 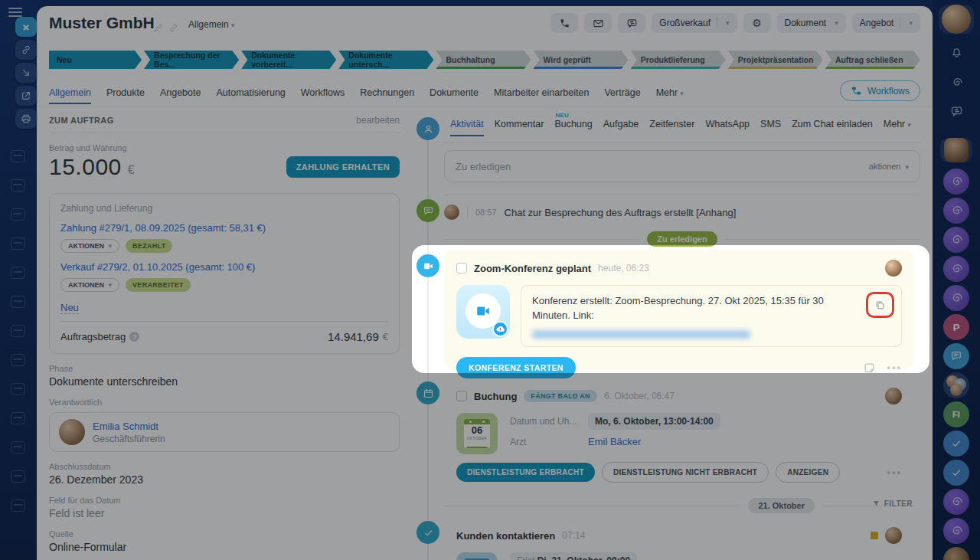 What do you see at coordinates (682, 166) in the screenshot?
I see `todo-input: Zu erledigen aktionen ▾` at bounding box center [682, 166].